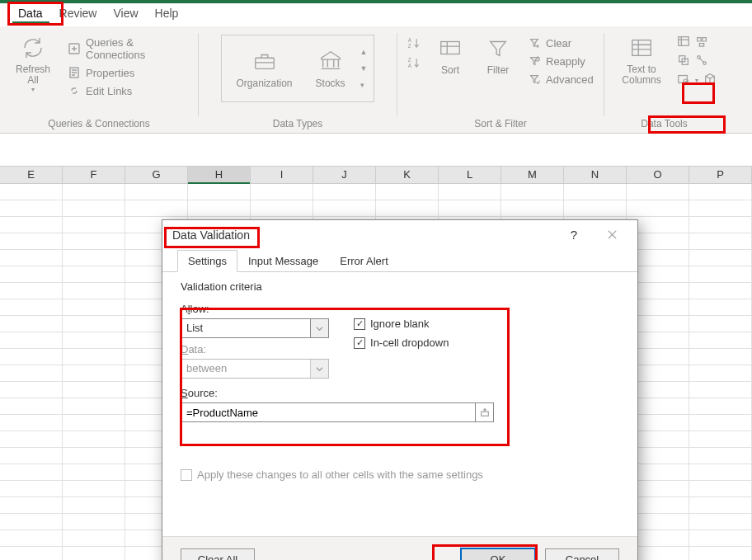  Describe the element at coordinates (331, 68) in the screenshot. I see `stocks-button: Stocks` at that location.